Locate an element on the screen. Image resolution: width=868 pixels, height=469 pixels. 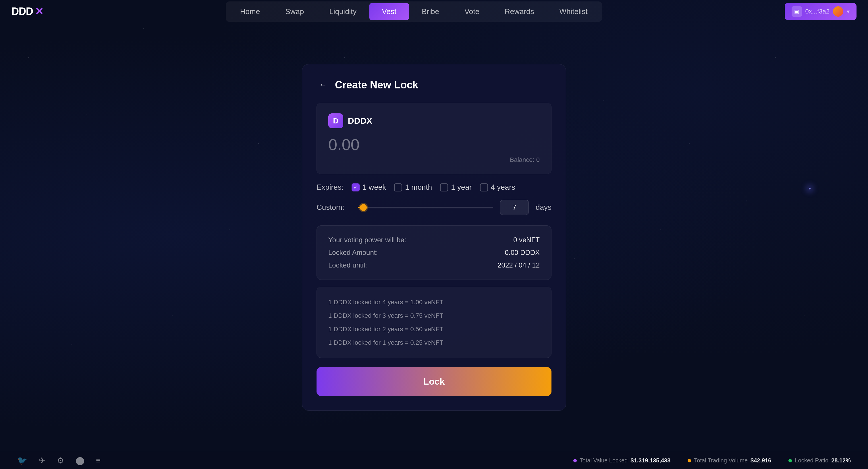
balance-value: 0 is located at coordinates (538, 160).